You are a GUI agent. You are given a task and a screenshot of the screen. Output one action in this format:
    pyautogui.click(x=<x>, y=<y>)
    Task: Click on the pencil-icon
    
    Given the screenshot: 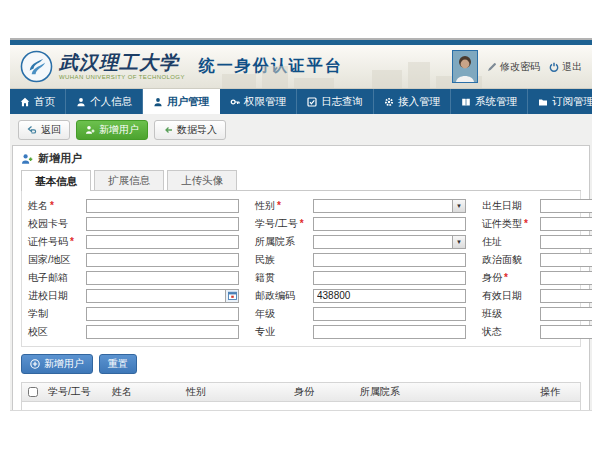 What is the action you would take?
    pyautogui.click(x=492, y=67)
    